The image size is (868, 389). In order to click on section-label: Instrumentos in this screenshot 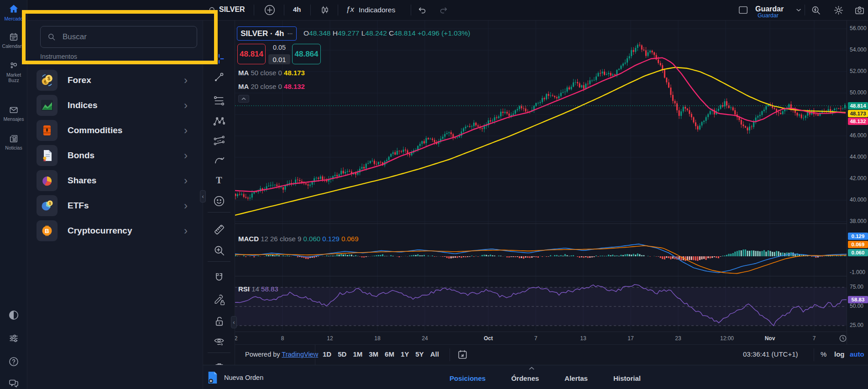, I will do `click(58, 57)`.